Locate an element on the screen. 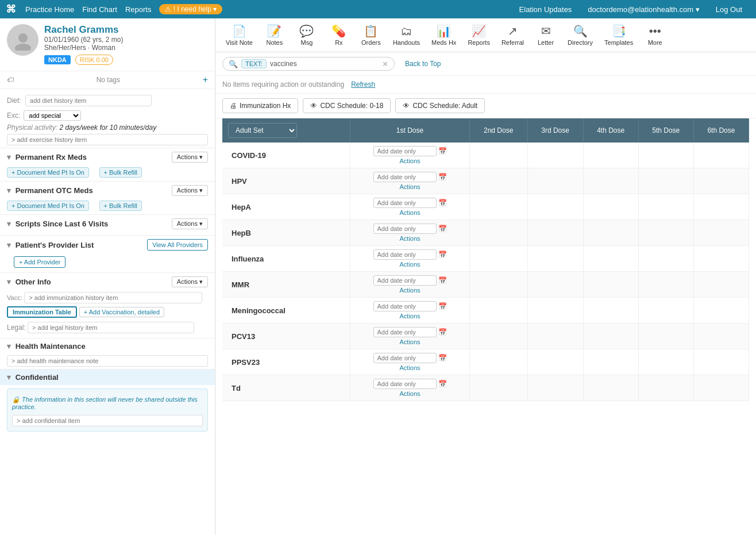 The height and width of the screenshot is (535, 756). need-help-button: ⚠ ! I need help ▾ is located at coordinates (191, 9).